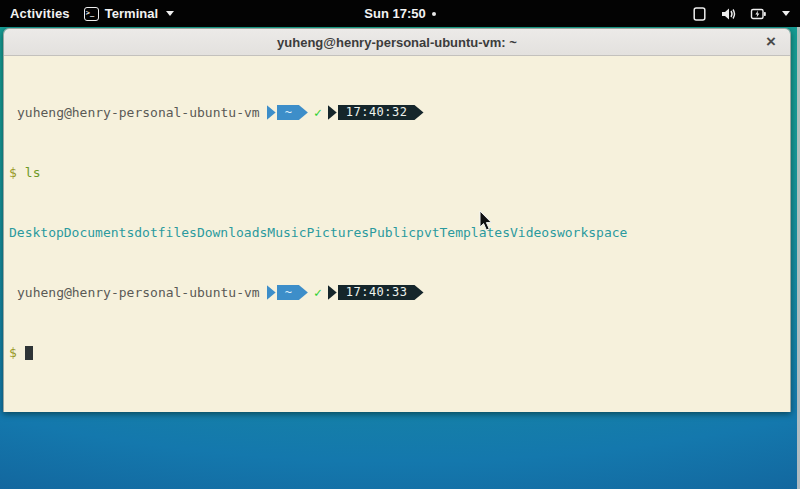 This screenshot has width=800, height=489. I want to click on directory-item: Videos, so click(534, 232).